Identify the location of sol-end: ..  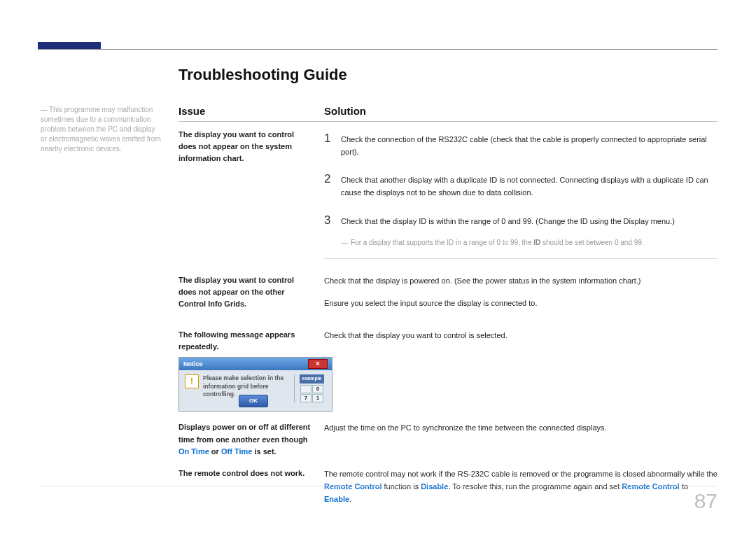
(350, 499).